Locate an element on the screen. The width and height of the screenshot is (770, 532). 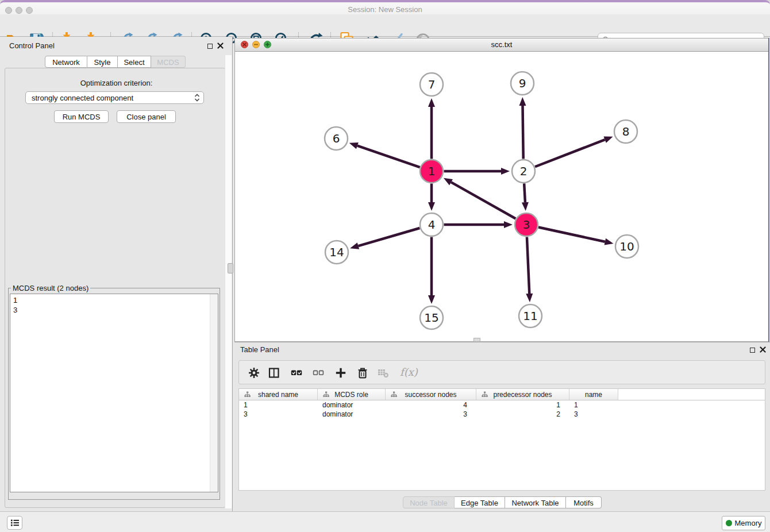
cell-name: 1 is located at coordinates (594, 405).